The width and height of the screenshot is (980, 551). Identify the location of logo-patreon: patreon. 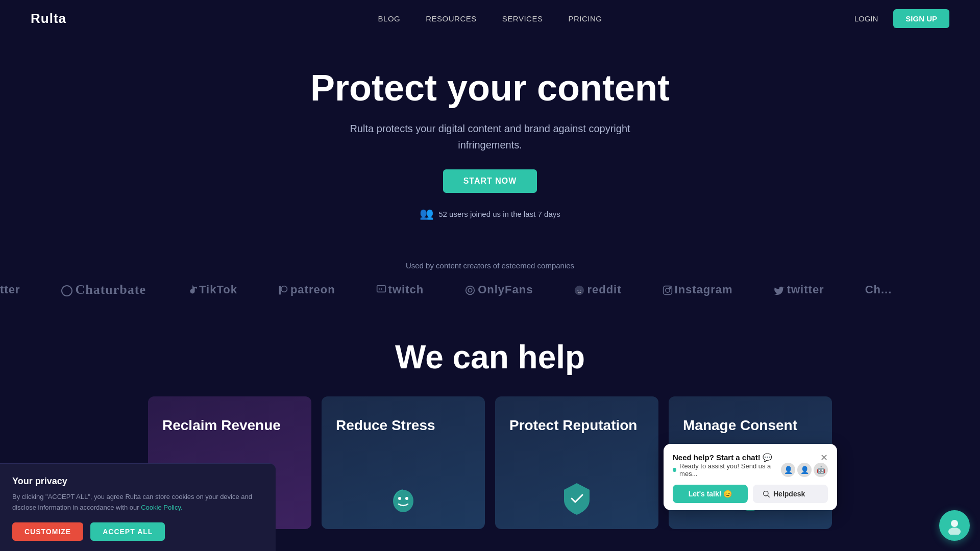
(307, 290).